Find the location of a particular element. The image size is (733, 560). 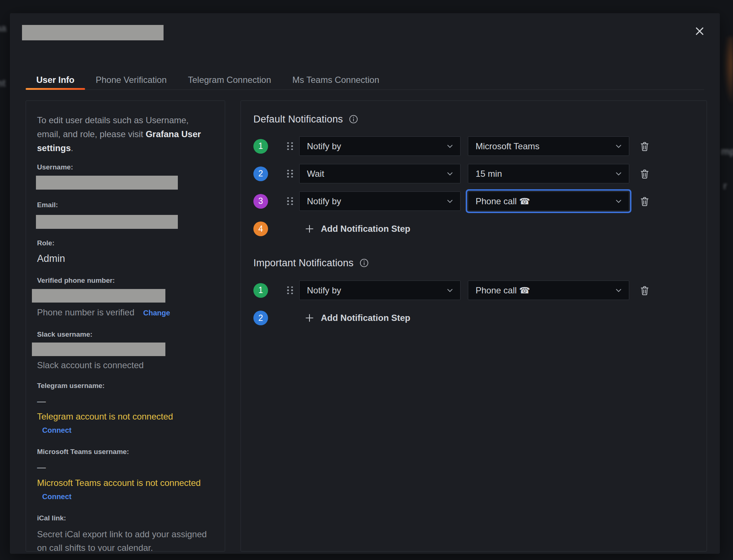

section-title: Default Notifications is located at coordinates (298, 119).